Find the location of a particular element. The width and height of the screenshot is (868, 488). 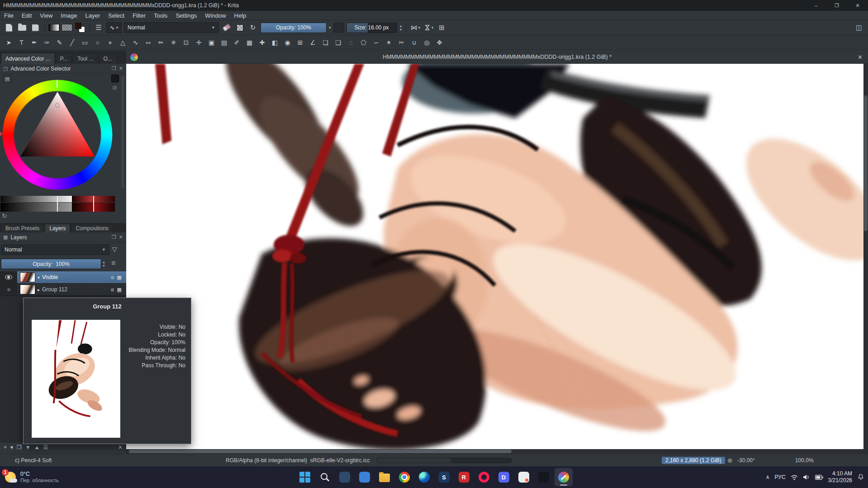

weather-widget: 1 0°C Пер. облачность is located at coordinates (32, 477).